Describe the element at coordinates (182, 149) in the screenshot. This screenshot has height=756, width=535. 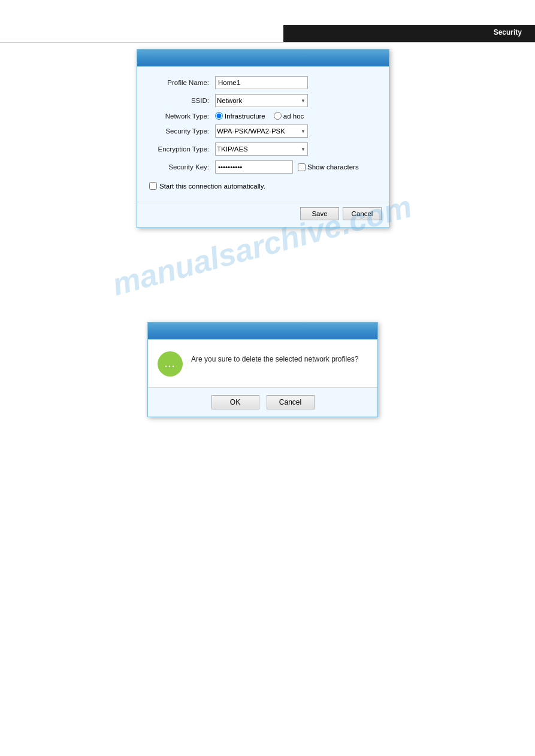
I see `encryption-type-label: Encryption Type:` at that location.